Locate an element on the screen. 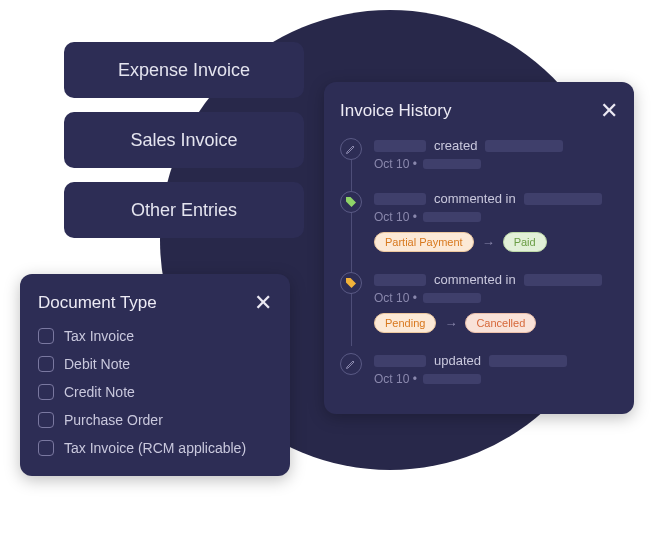 The width and height of the screenshot is (656, 539). history-event: updated Oct 10 • is located at coordinates (496, 370).